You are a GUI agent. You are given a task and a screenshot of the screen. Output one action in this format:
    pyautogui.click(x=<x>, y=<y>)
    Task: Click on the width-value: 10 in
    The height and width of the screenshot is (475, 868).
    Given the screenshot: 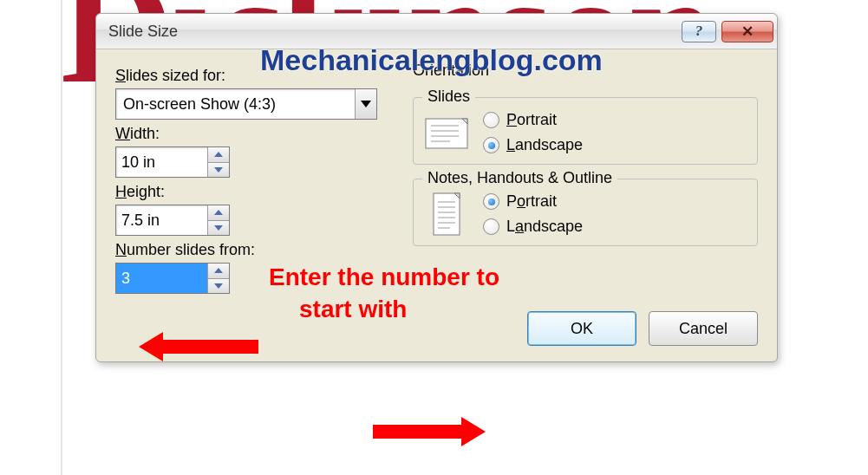 What is the action you would take?
    pyautogui.click(x=161, y=162)
    